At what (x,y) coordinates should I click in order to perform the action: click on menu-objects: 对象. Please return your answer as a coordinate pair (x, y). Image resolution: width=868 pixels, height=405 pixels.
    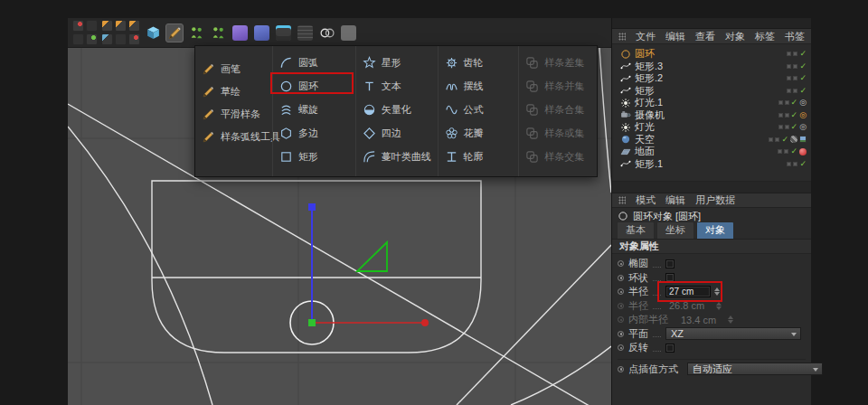
    Looking at the image, I should click on (735, 36).